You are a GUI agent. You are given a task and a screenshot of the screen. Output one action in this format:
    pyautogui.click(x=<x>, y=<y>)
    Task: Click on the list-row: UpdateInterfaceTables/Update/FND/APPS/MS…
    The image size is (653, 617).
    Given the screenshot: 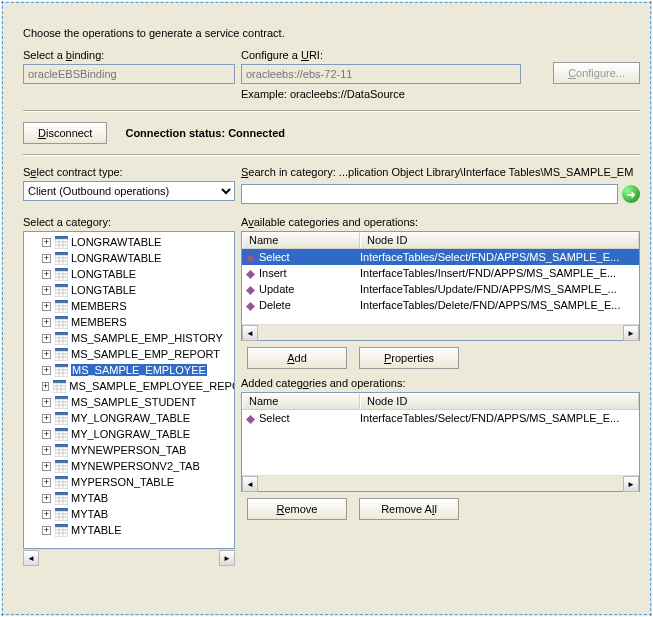 What is the action you would take?
    pyautogui.click(x=440, y=289)
    